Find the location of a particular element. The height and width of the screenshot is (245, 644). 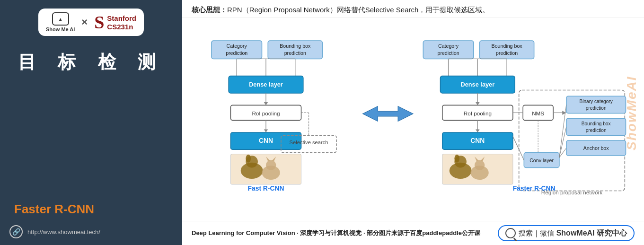

showmeai-icon is located at coordinates (61, 19).